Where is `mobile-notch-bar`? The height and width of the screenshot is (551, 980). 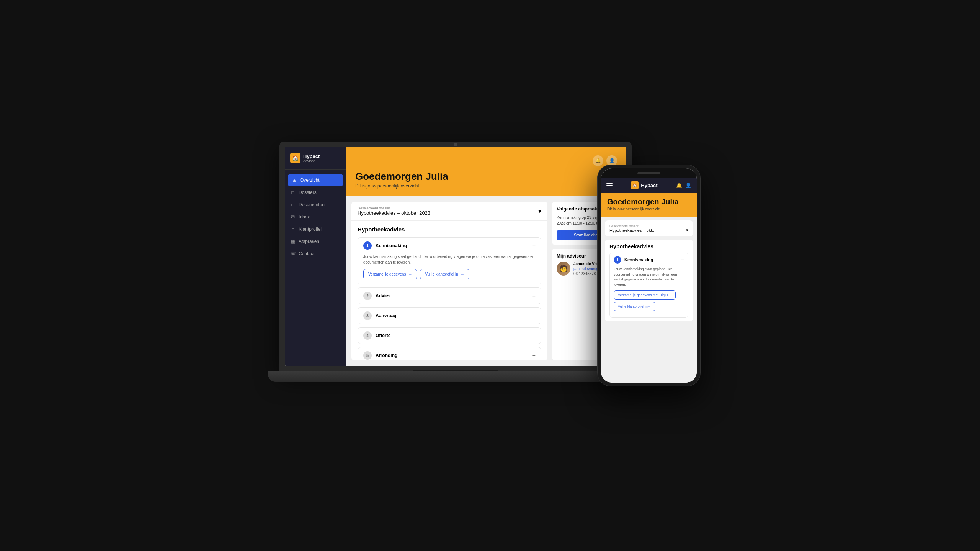 mobile-notch-bar is located at coordinates (649, 173).